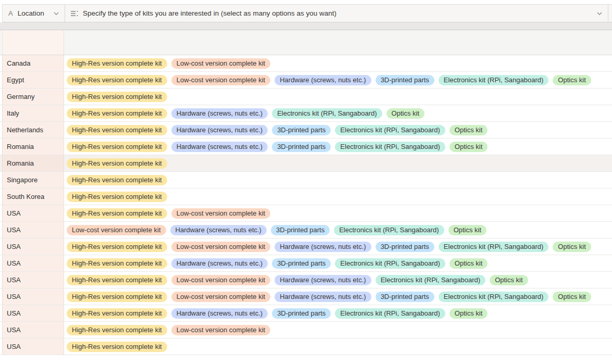 The width and height of the screenshot is (612, 364). I want to click on field-header-location-label: Location, so click(31, 14).